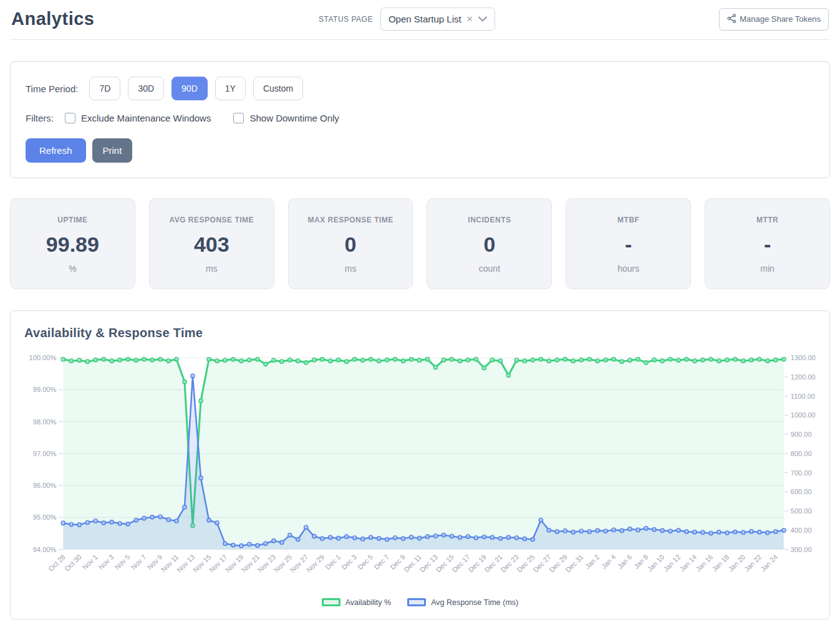 This screenshot has height=620, width=840. Describe the element at coordinates (138, 562) in the screenshot. I see `svg-text: Nov 7` at that location.